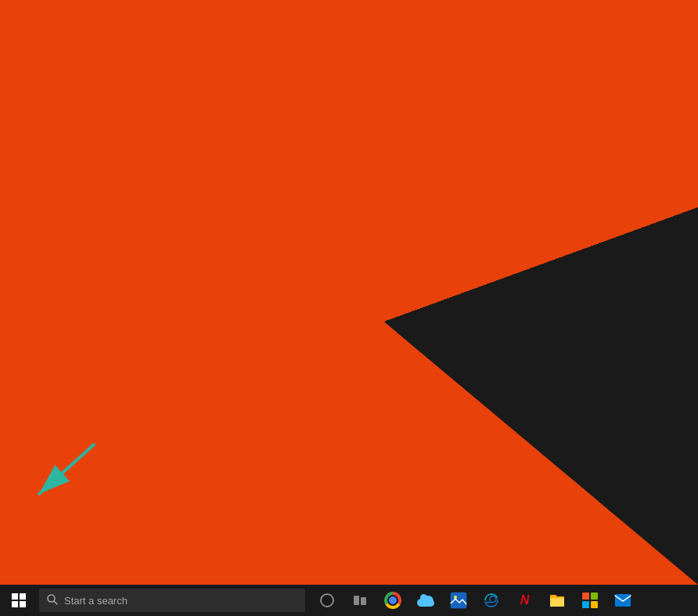  I want to click on chrome-button, so click(393, 600).